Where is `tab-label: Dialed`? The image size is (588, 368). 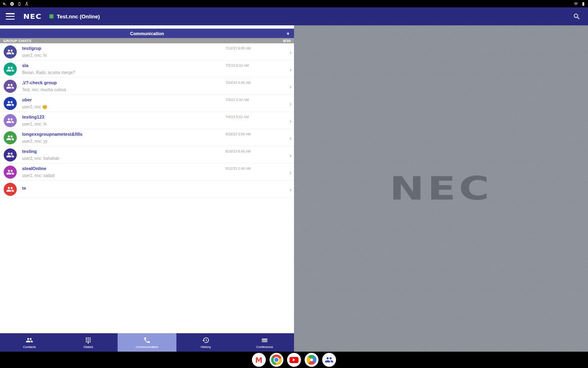 tab-label: Dialed is located at coordinates (88, 347).